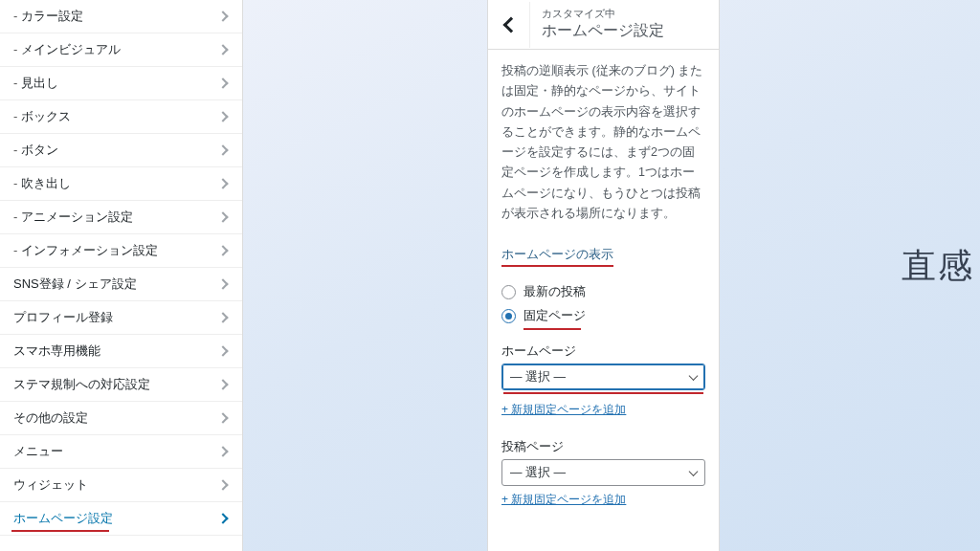 The width and height of the screenshot is (980, 551). I want to click on radio-dot-icon, so click(509, 316).